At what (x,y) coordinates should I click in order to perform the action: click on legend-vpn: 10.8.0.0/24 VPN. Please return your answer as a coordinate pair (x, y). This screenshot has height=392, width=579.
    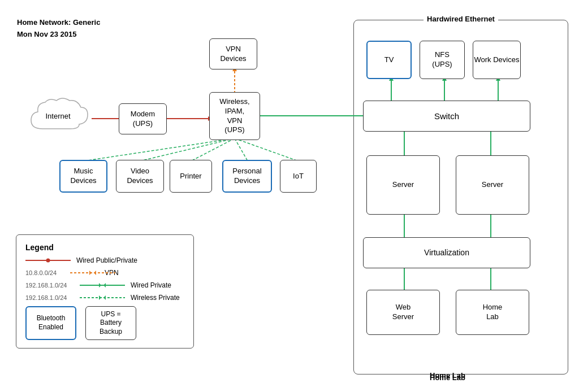
    Looking at the image, I should click on (105, 273).